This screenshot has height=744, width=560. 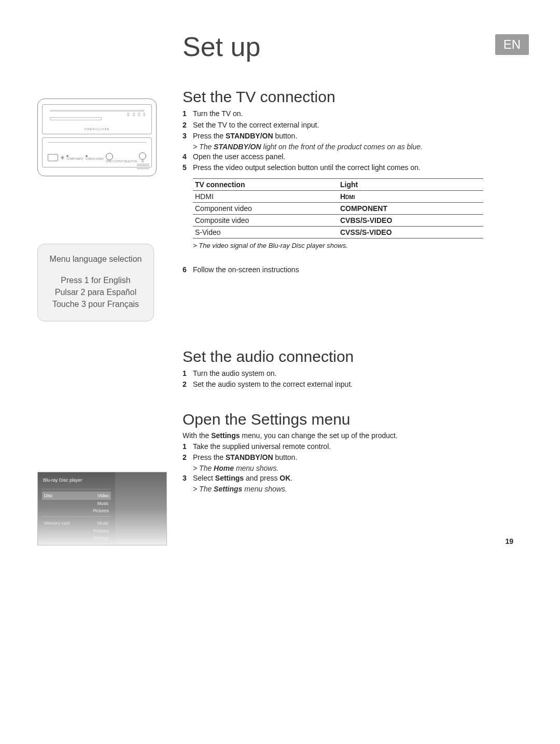 I want to click on screen-pictures2: Pictures, so click(x=77, y=531).